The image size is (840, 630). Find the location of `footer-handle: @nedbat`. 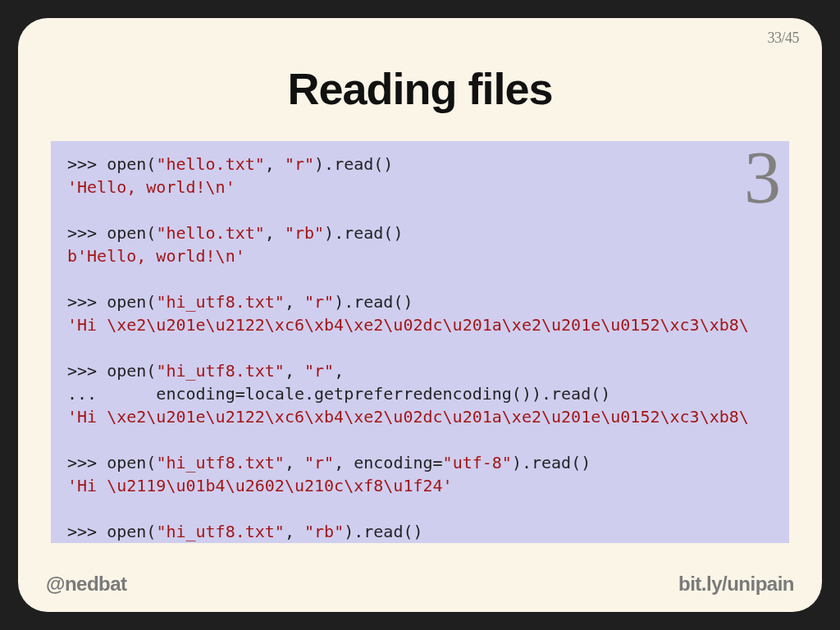

footer-handle: @nedbat is located at coordinates (87, 584).